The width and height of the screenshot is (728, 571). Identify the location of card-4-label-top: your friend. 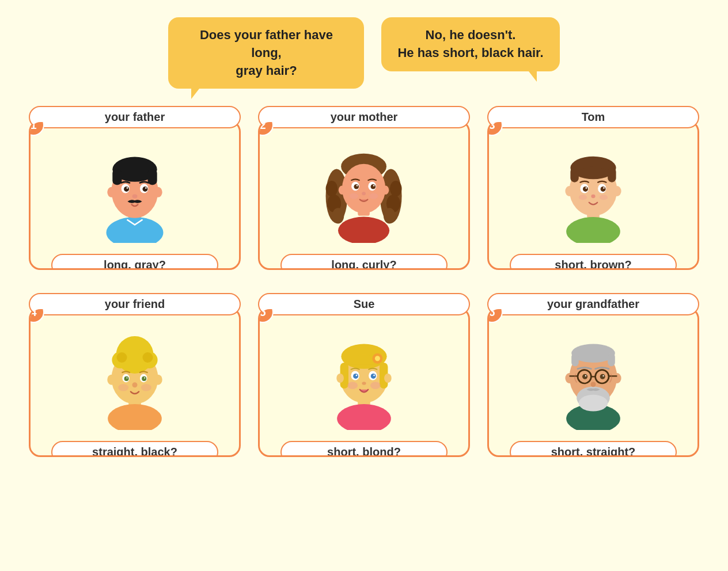
(135, 304).